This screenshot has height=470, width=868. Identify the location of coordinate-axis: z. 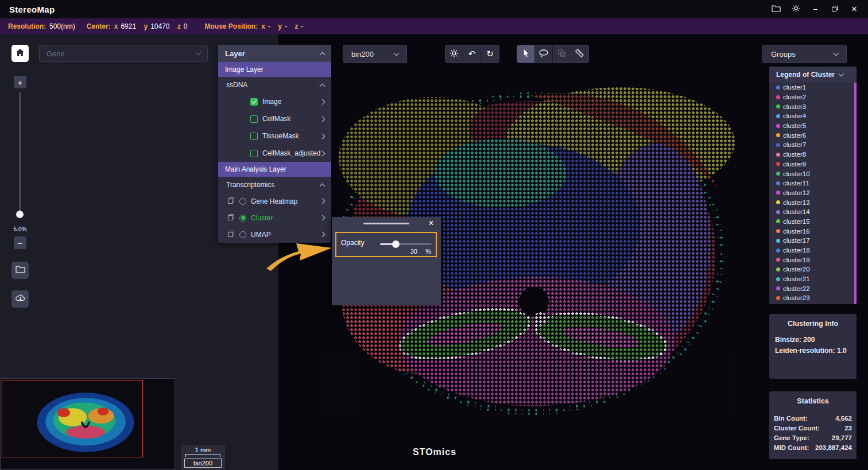
(179, 26).